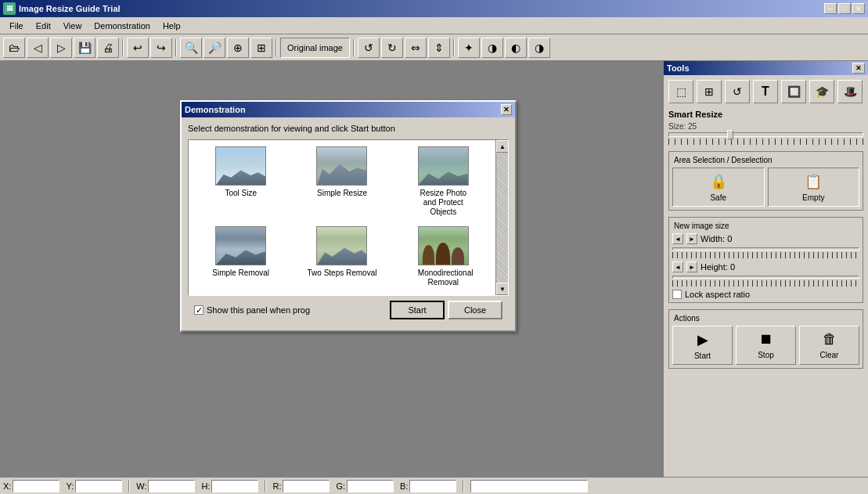 Image resolution: width=868 pixels, height=494 pixels. I want to click on demo-item-resize-photo: Resize Photo and Protect Objects, so click(443, 182).